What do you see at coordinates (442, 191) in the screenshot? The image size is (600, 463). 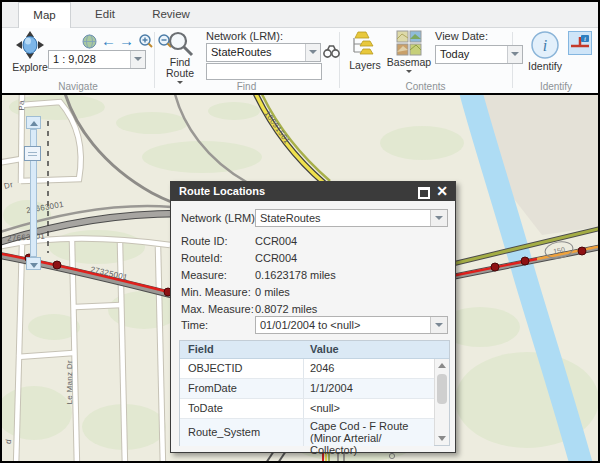 I see `close-icon: ✕` at bounding box center [442, 191].